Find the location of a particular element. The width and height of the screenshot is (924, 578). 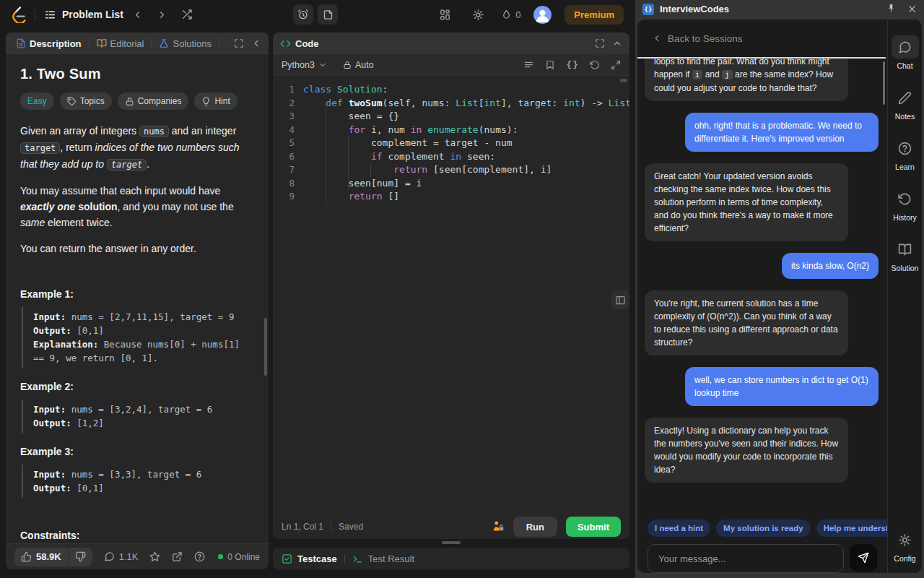

chat-icon is located at coordinates (905, 48).